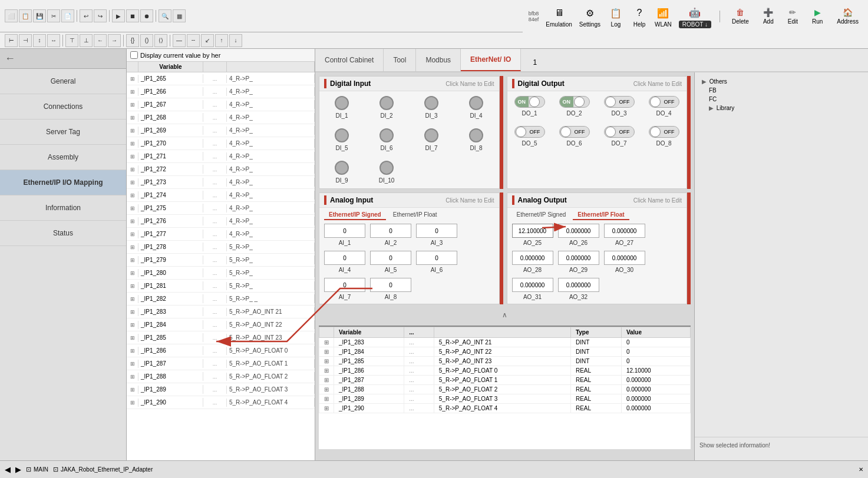 This screenshot has height=478, width=868. What do you see at coordinates (63, 208) in the screenshot?
I see `sidebar-item-information: Information` at bounding box center [63, 208].